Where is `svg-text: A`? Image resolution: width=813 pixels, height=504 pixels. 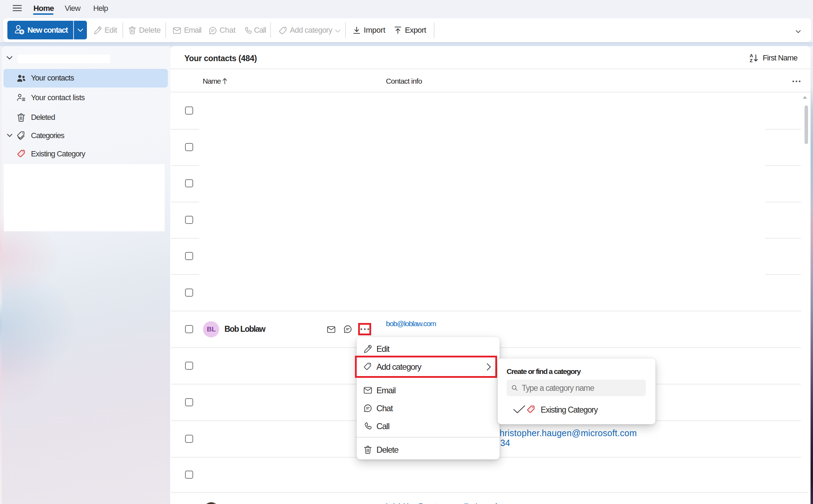 svg-text: A is located at coordinates (751, 56).